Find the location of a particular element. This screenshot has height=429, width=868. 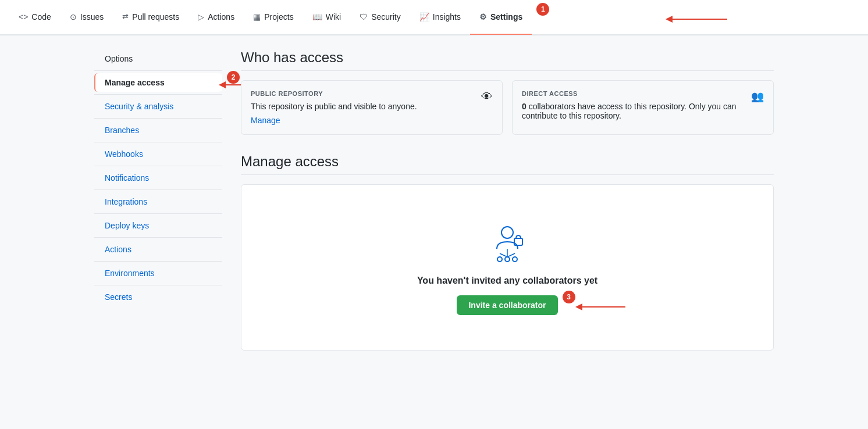

manage-access-title: Manage access is located at coordinates (507, 164).